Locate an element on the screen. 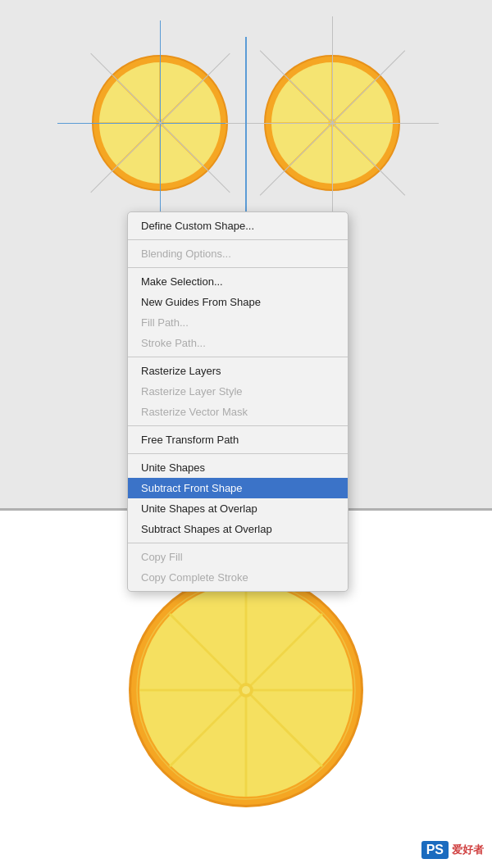 The width and height of the screenshot is (492, 868). watermark-site: 爱好者 is located at coordinates (467, 850).